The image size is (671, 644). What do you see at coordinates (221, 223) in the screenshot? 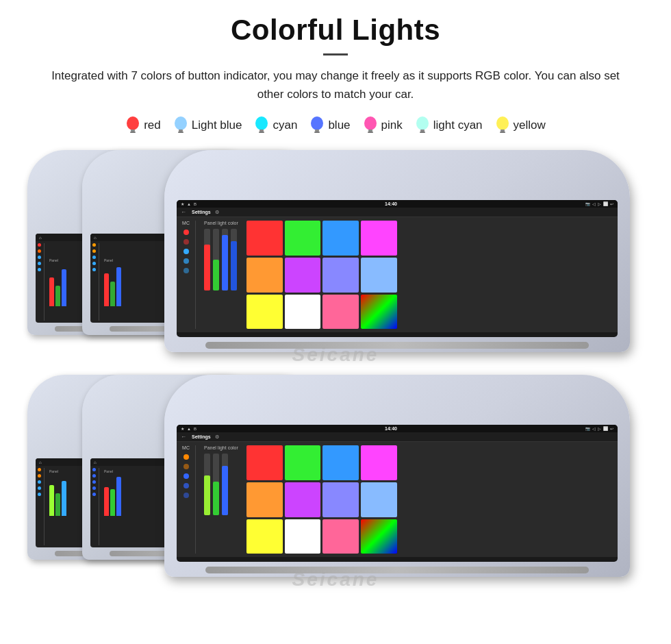
I see `panel-label-top: Panel light color` at bounding box center [221, 223].